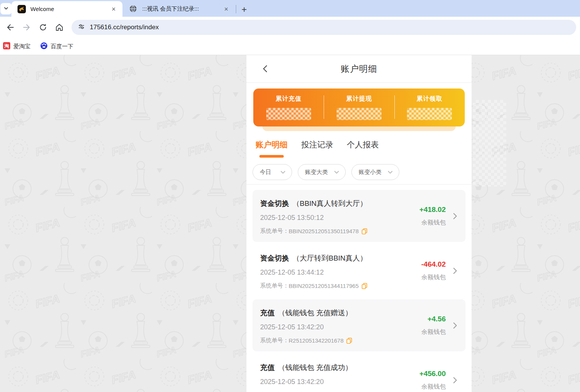 The width and height of the screenshot is (580, 392). What do you see at coordinates (133, 9) in the screenshot?
I see `globe-icon` at bounding box center [133, 9].